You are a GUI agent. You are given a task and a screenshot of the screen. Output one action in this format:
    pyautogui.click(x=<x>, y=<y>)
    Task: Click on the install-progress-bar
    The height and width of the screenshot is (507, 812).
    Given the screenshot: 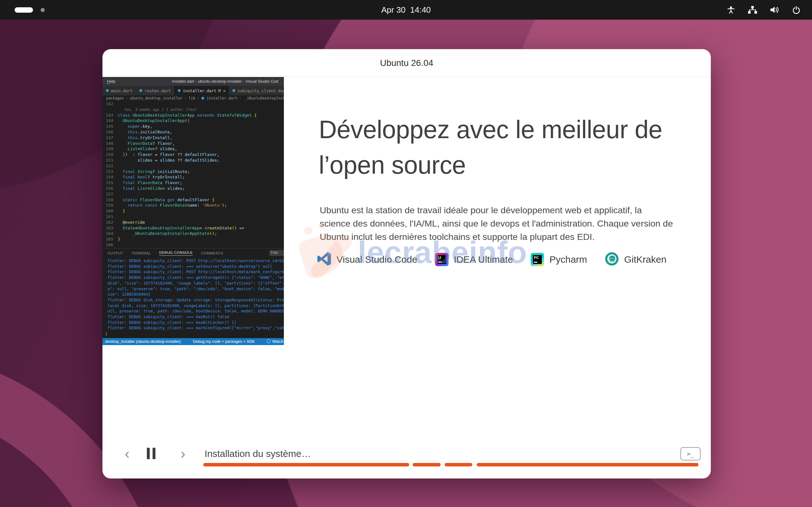 What is the action you would take?
    pyautogui.click(x=451, y=465)
    